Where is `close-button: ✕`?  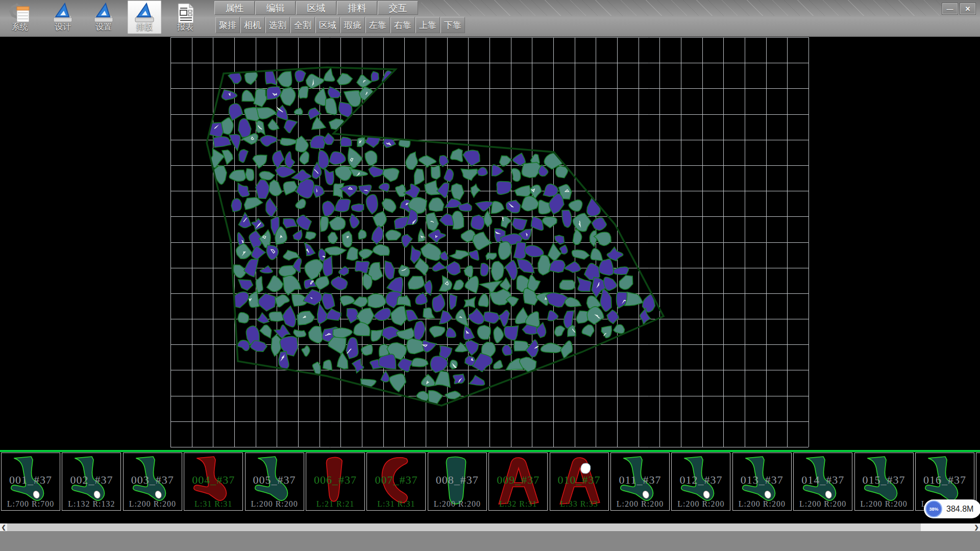
close-button: ✕ is located at coordinates (968, 9).